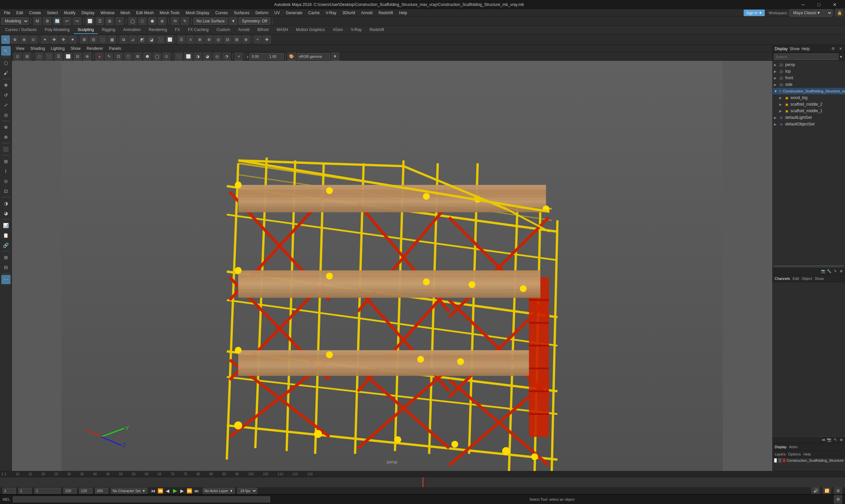 The height and width of the screenshot is (504, 845). What do you see at coordinates (102, 491) in the screenshot?
I see `playback-end-2-input` at bounding box center [102, 491].